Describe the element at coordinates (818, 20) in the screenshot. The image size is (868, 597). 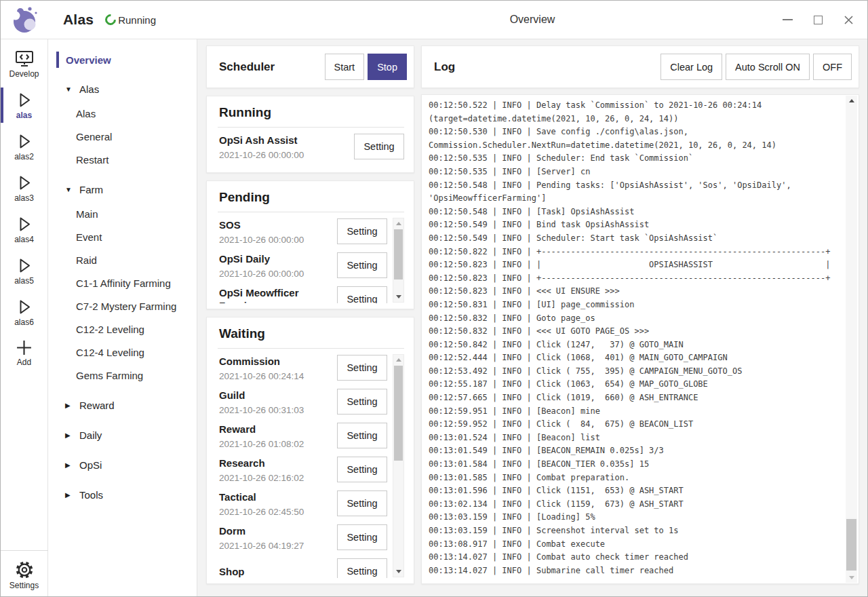
I see `maximize-button` at that location.